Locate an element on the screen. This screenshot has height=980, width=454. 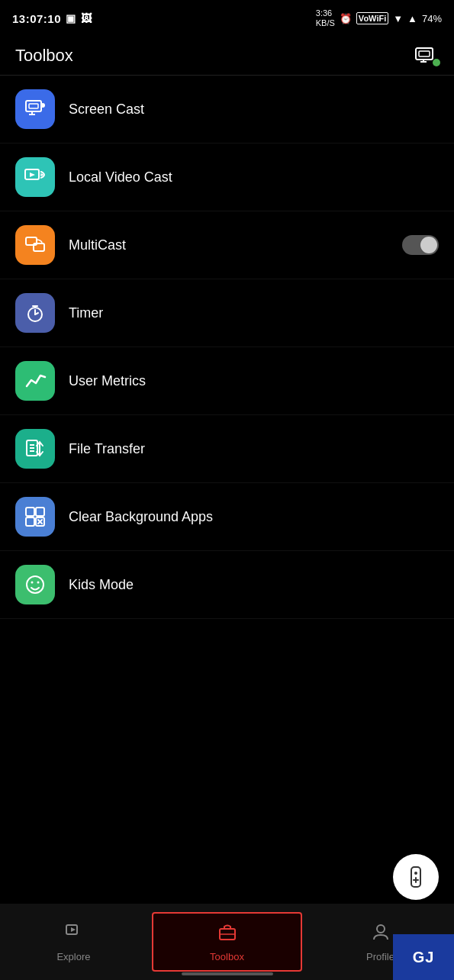
home-indicator is located at coordinates (227, 974).